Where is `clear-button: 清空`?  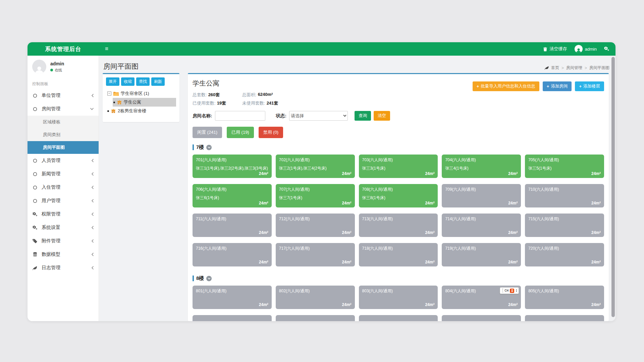
clear-button: 清空 is located at coordinates (382, 116).